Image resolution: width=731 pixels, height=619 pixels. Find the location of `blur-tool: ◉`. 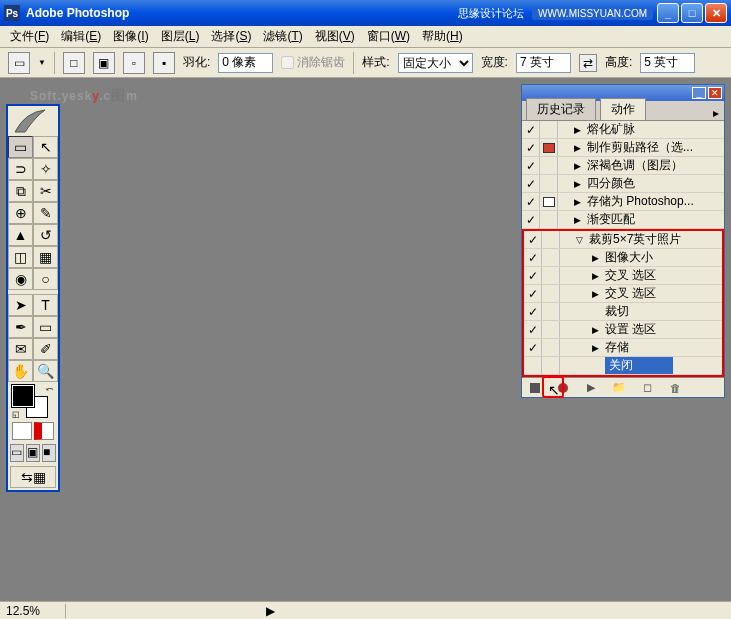

blur-tool: ◉ is located at coordinates (20, 279).